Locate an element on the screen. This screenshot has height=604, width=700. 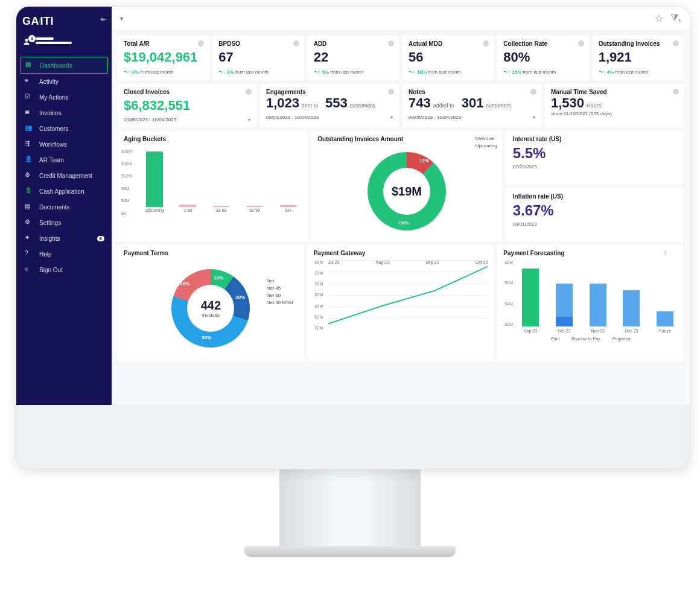
kpi-trend: 〜↓ 10% from last month is located at coordinates (448, 72).